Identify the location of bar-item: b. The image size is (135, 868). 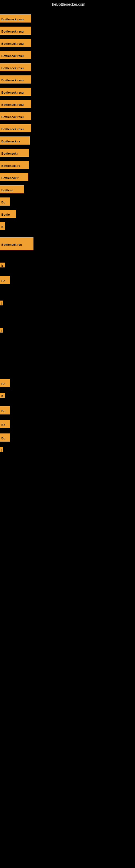
(2, 265).